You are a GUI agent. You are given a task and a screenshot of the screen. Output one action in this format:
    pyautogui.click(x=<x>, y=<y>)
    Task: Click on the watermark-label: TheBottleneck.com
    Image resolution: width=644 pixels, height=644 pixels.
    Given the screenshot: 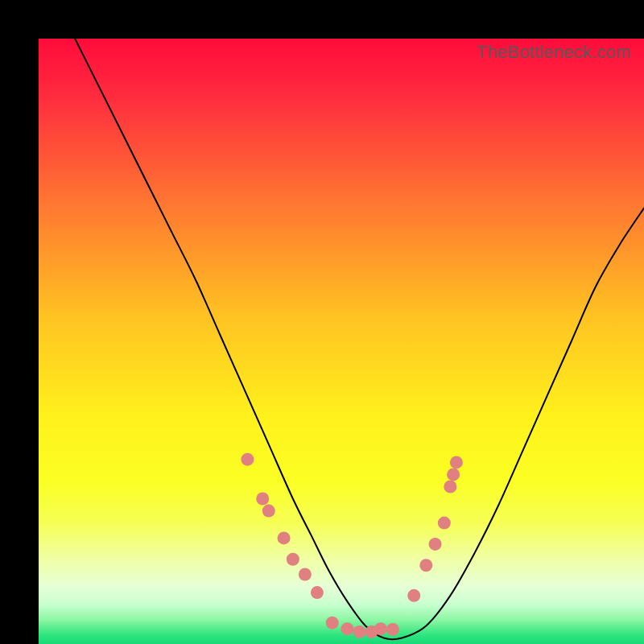 What is the action you would take?
    pyautogui.click(x=554, y=52)
    